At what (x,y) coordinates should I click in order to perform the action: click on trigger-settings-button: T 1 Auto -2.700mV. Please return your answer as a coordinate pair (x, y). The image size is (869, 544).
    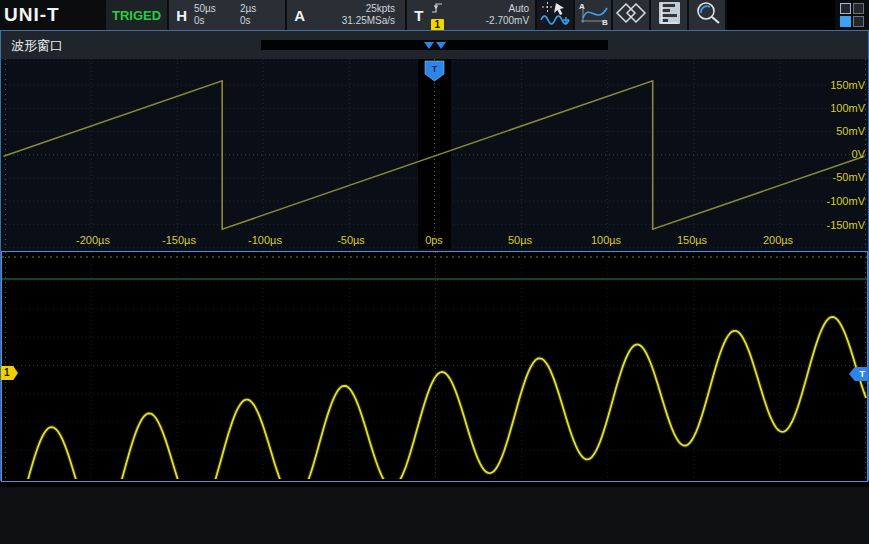
    Looking at the image, I should click on (471, 15).